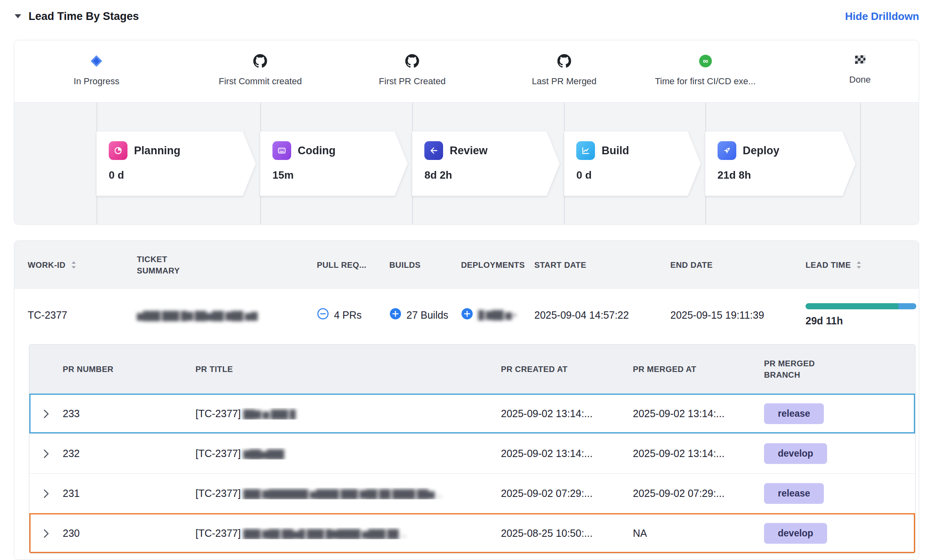 Image resolution: width=933 pixels, height=560 pixels. What do you see at coordinates (343, 494) in the screenshot?
I see `redacted-text: ███ ▇███████ ▆████ ███ ▇██ ██ ████ ██▆ .…` at bounding box center [343, 494].